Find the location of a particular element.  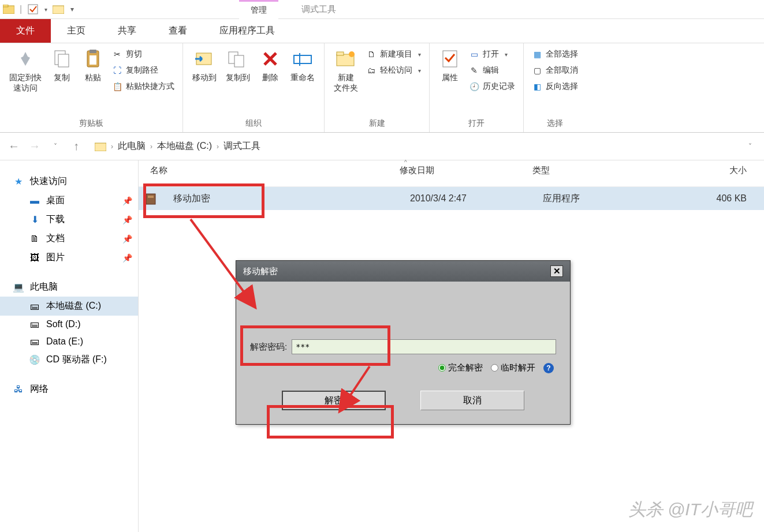

edit-icon: ✎ is located at coordinates (474, 70).